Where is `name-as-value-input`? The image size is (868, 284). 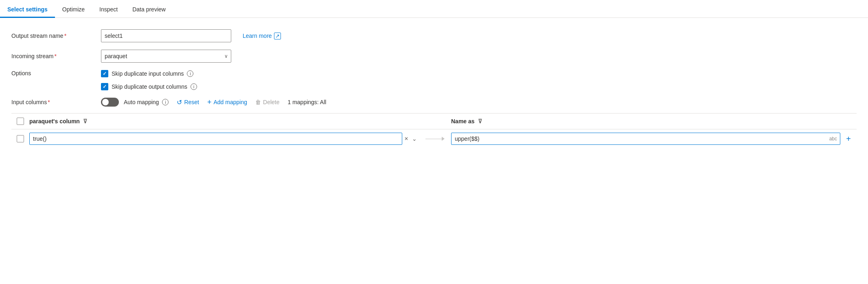
name-as-value-input is located at coordinates (646, 139).